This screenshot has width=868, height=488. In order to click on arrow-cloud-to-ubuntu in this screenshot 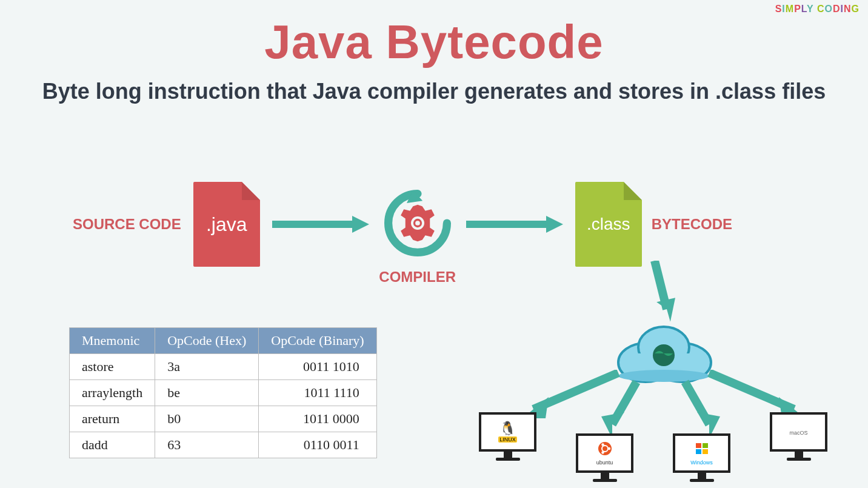, I will do `click(621, 409)`.